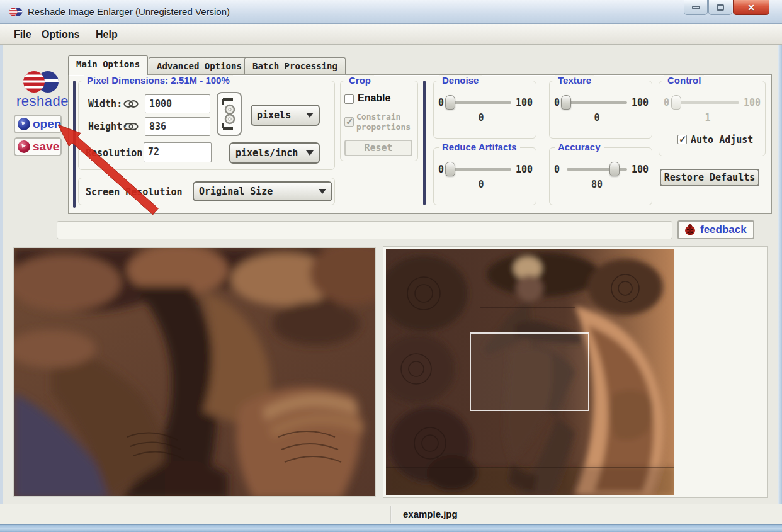  Describe the element at coordinates (720, 8) in the screenshot. I see `maximize-button` at that location.